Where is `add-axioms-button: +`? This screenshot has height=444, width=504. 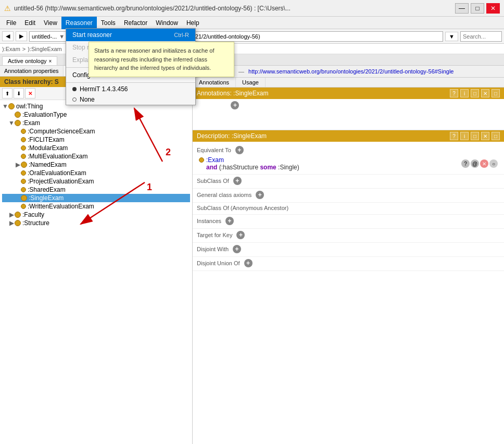 add-axioms-button: + is located at coordinates (260, 195).